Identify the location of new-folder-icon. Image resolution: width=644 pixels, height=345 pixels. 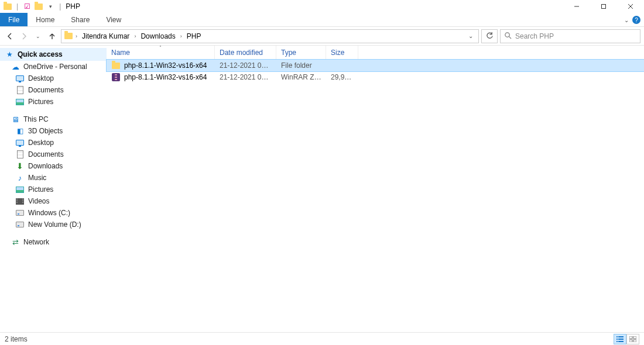
(39, 6).